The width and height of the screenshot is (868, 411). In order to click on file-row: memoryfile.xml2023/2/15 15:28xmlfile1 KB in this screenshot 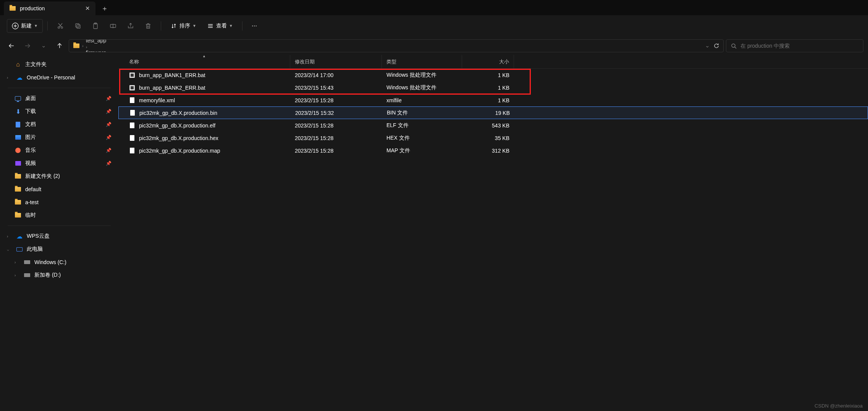, I will do `click(493, 100)`.